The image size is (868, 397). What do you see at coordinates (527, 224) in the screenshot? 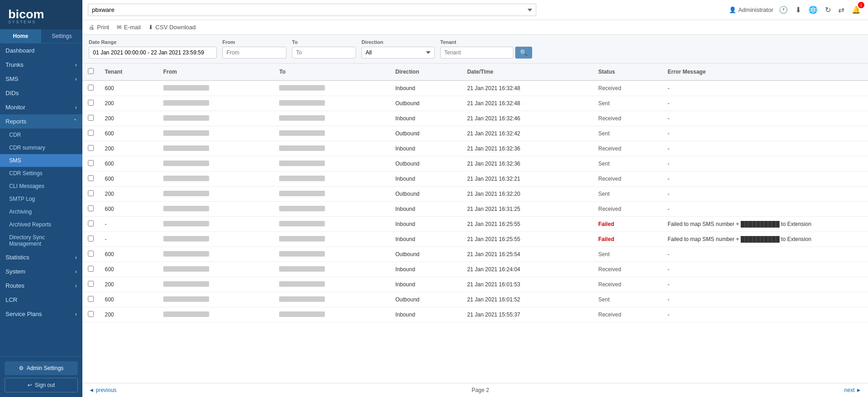
I see `row-datetime: 21 Jan 2021 16:25:55` at bounding box center [527, 224].